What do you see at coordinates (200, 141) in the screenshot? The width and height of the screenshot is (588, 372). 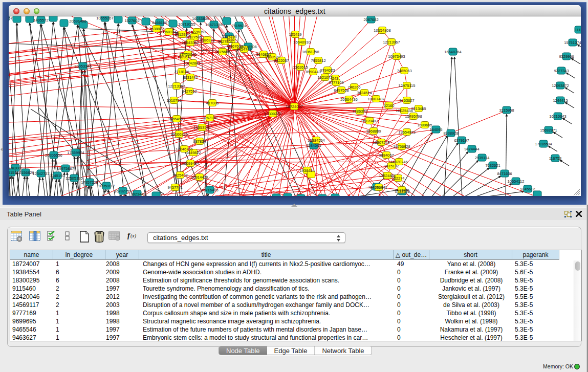 I see `svg-text: 887834` at bounding box center [200, 141].